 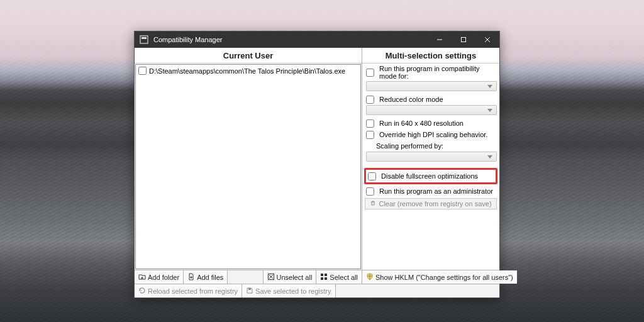 I want to click on file-checkbox, so click(x=142, y=70).